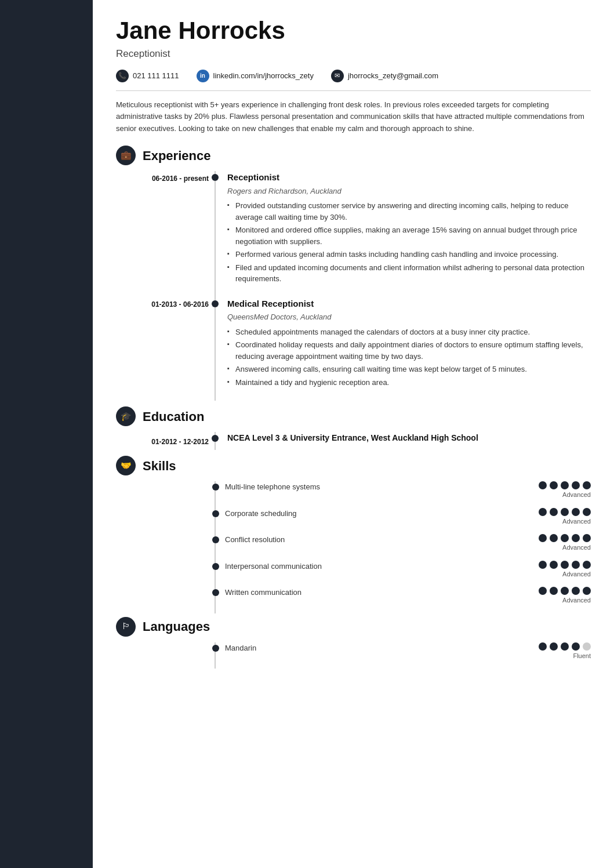 The image size is (614, 868). I want to click on language-item-1: Mandarin Fluent, so click(409, 652).